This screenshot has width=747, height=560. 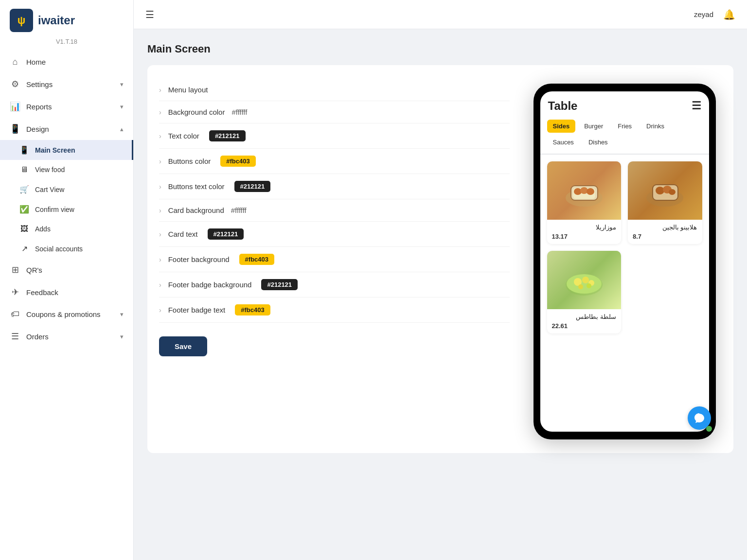 What do you see at coordinates (67, 62) in the screenshot?
I see `sidebar-item-home: ⌂ Home` at bounding box center [67, 62].